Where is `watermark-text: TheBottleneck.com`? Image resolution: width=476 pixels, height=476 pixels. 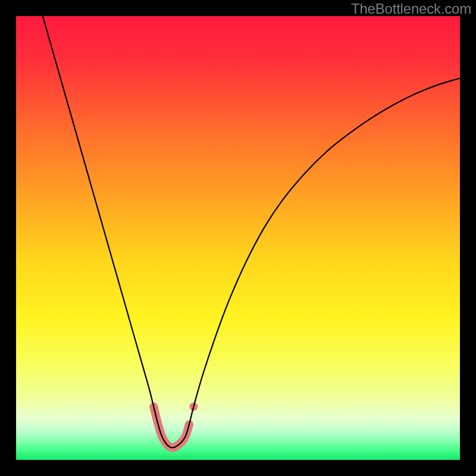
watermark-text: TheBottleneck.com is located at coordinates (411, 9).